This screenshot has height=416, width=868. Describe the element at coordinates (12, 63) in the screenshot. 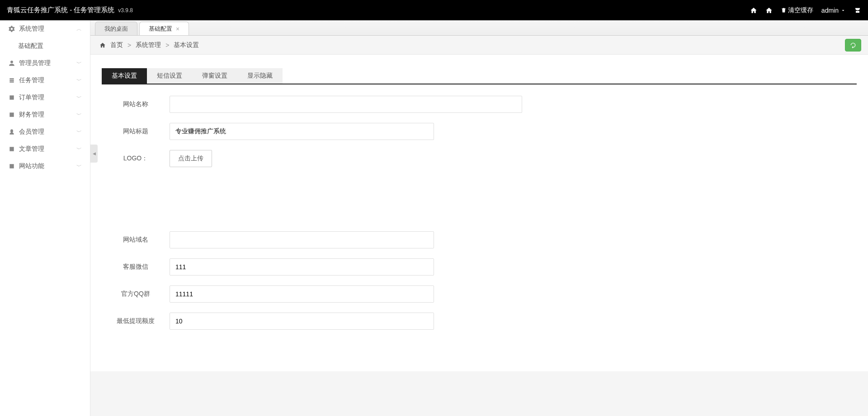

I see `user-icon` at that location.